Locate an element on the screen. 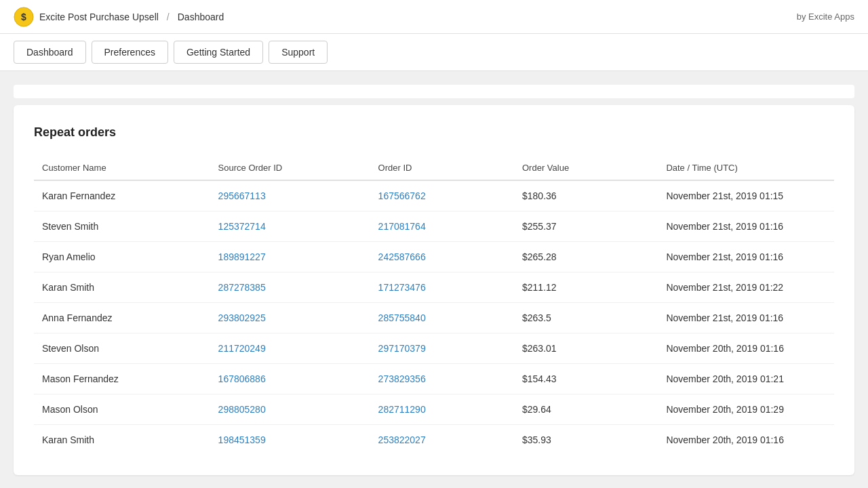  app-name-label: Excite Post Purchase Upsell is located at coordinates (99, 17).